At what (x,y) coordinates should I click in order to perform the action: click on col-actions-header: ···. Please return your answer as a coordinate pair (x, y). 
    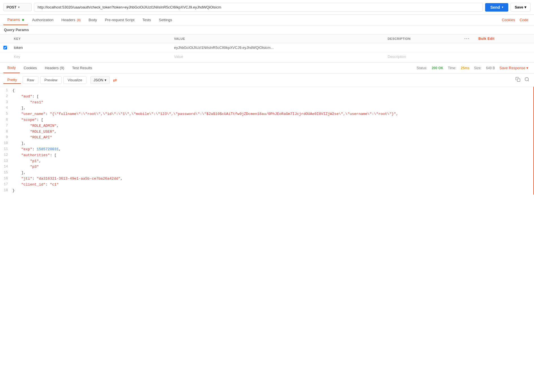
    Looking at the image, I should click on (468, 39).